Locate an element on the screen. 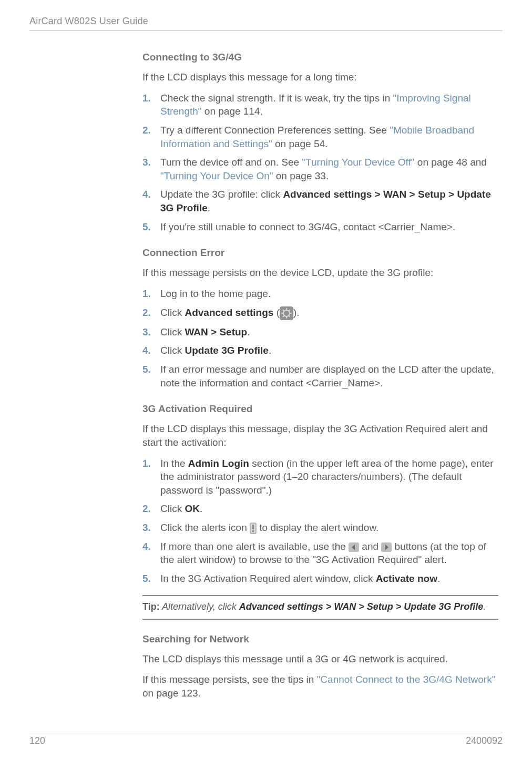 This screenshot has height=758, width=532. step-text: Log in to the home page. is located at coordinates (216, 293).